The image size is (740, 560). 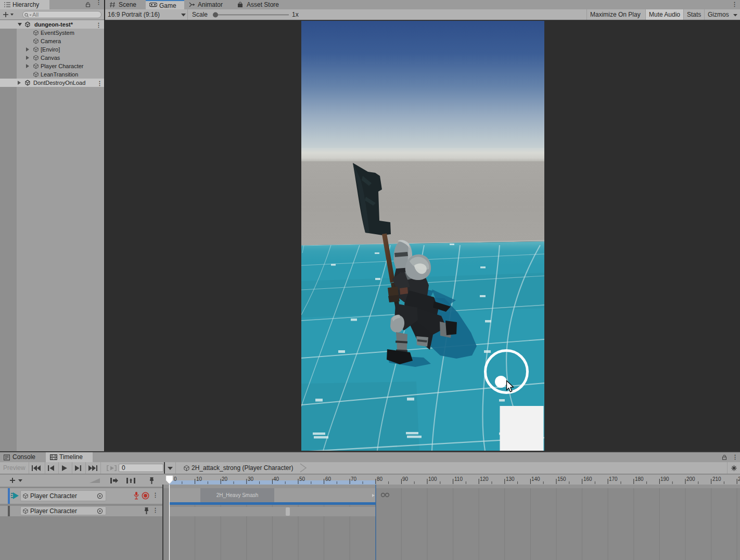 I want to click on svg-text: 50, so click(x=302, y=479).